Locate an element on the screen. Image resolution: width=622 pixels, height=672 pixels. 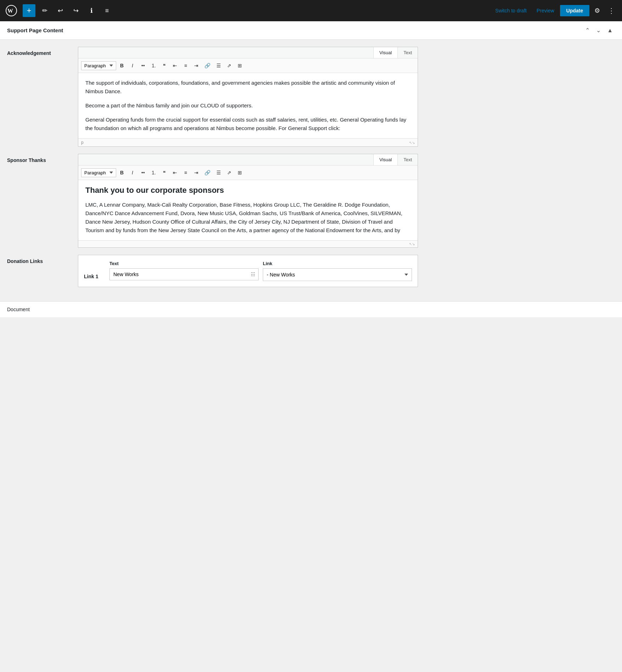
ack-para-1: The support of individuals, corporations… is located at coordinates (248, 87).